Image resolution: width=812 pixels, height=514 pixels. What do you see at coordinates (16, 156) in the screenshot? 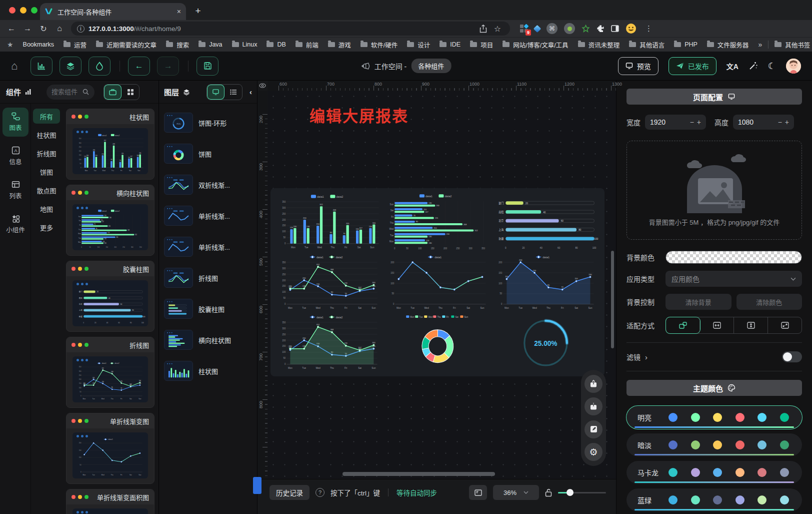
I see `sidebar-item-1: A信息` at bounding box center [16, 156].